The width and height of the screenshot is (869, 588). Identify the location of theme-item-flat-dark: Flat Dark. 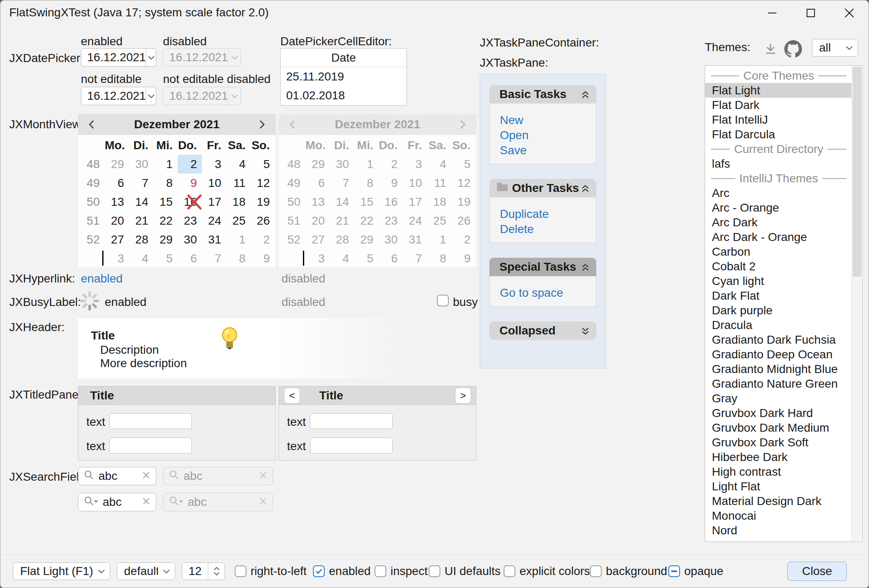
(778, 105).